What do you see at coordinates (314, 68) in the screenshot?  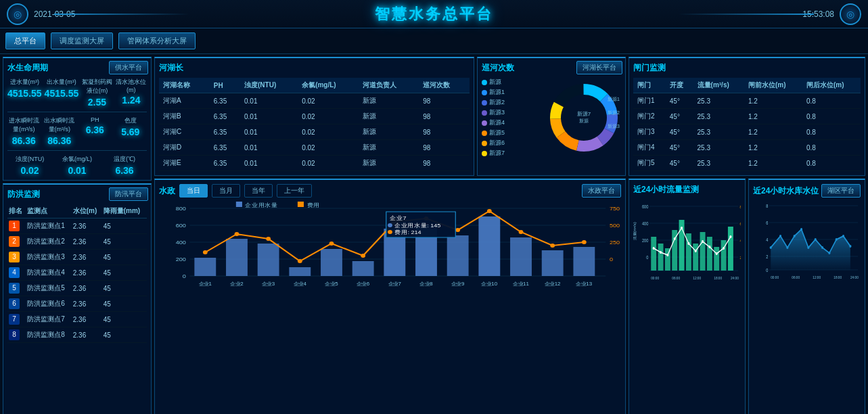 I see `river-title: 河湖长` at bounding box center [314, 68].